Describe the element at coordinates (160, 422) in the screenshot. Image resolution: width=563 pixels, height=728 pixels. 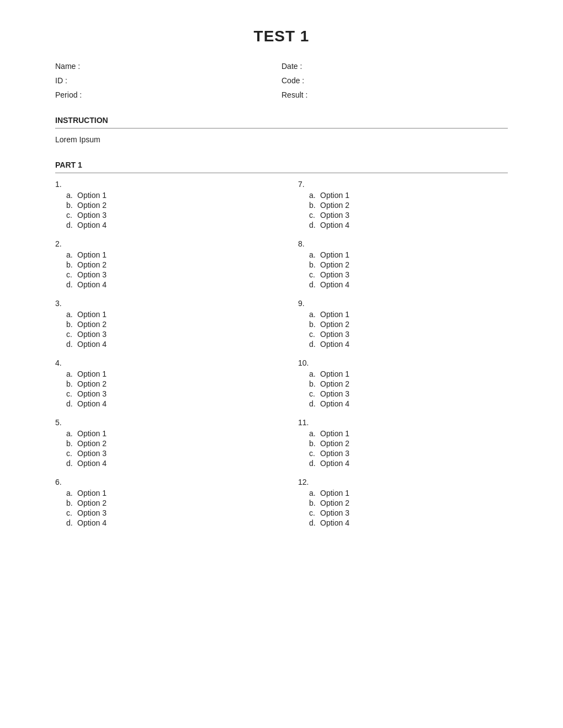
I see `question-5-number: 5.` at that location.